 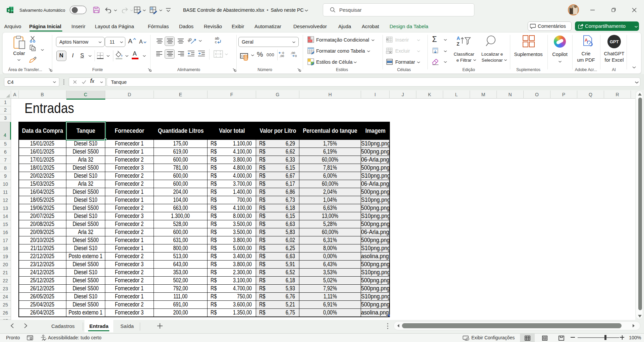 What do you see at coordinates (296, 56) in the screenshot?
I see `svg-text: 0` at bounding box center [296, 56].